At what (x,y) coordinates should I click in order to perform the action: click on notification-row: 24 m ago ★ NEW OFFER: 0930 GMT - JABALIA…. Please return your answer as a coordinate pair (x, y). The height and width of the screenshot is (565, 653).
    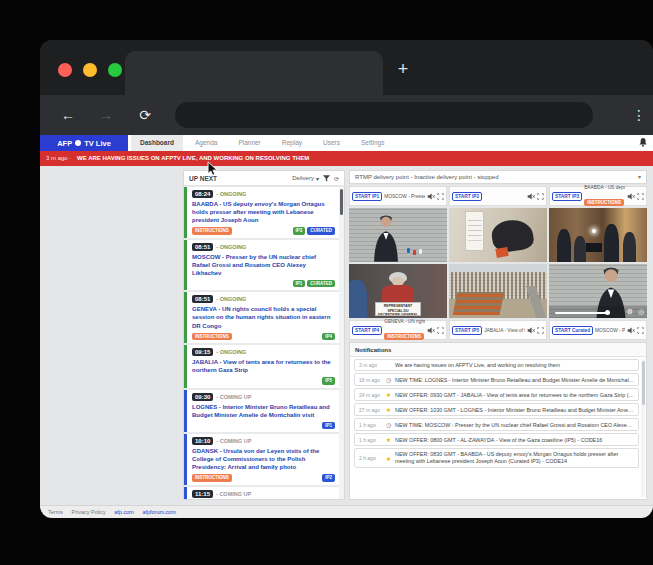
    Looking at the image, I should click on (496, 394).